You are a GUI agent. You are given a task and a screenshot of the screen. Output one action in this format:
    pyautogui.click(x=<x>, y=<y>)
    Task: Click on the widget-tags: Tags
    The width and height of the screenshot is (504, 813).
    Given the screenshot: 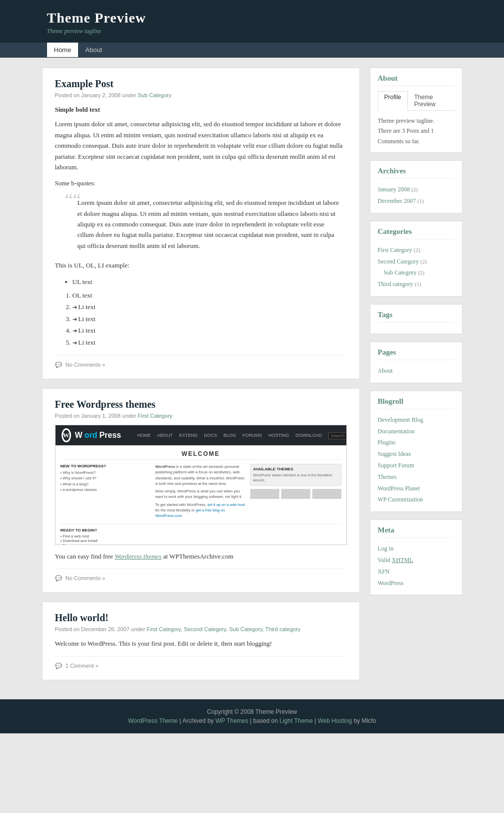 What is the action you would take?
    pyautogui.click(x=416, y=319)
    